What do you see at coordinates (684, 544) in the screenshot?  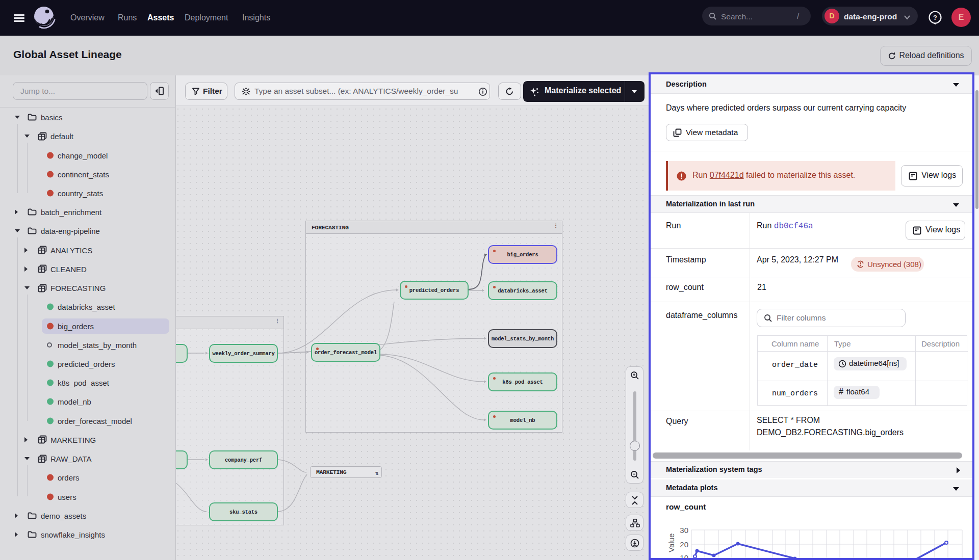 I see `svg-text: 20` at bounding box center [684, 544].